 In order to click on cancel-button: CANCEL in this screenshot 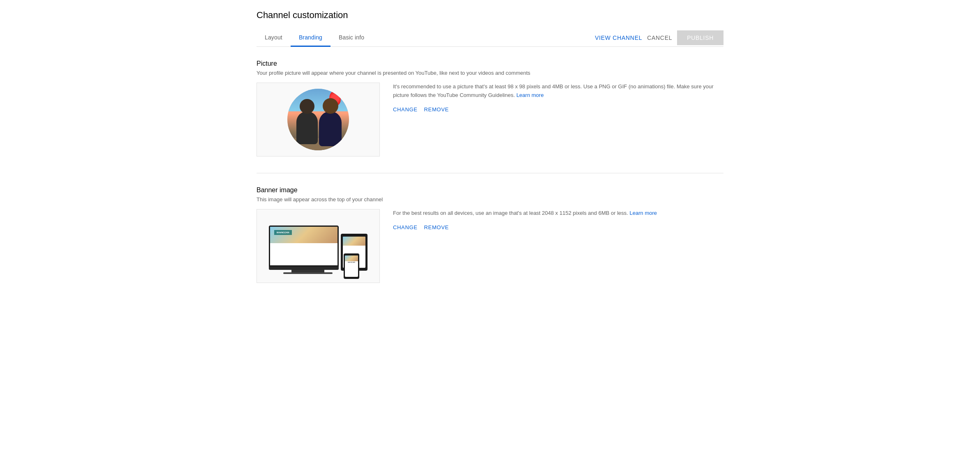, I will do `click(659, 38)`.